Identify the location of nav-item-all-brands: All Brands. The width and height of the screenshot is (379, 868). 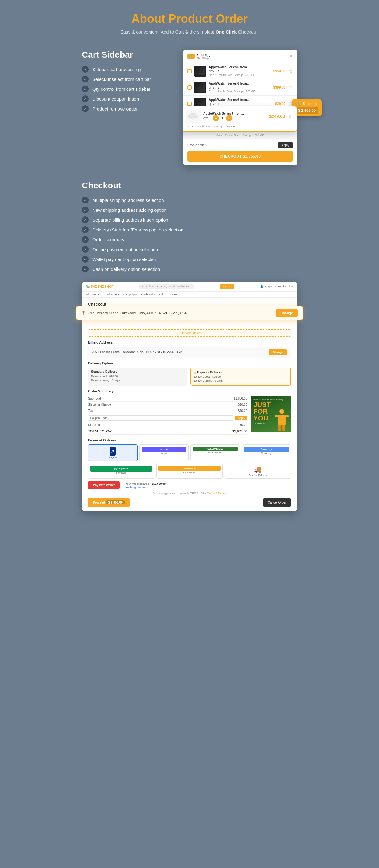
(113, 294).